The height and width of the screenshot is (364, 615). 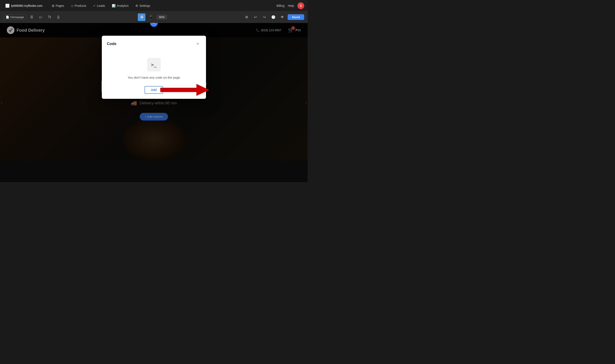 What do you see at coordinates (290, 6) in the screenshot?
I see `nav-right: Billing Help S` at bounding box center [290, 6].